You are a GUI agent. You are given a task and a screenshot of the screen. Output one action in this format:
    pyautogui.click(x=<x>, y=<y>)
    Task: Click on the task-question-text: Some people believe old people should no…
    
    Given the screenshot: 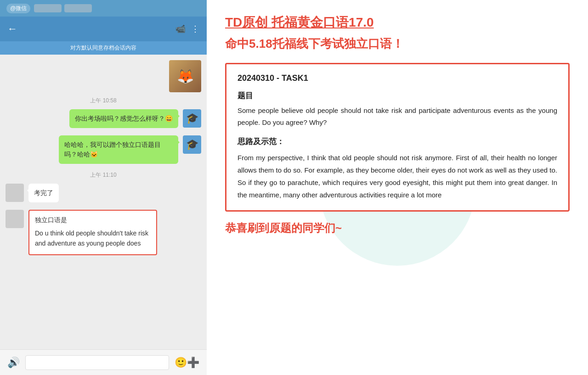 What is the action you would take?
    pyautogui.click(x=397, y=117)
    